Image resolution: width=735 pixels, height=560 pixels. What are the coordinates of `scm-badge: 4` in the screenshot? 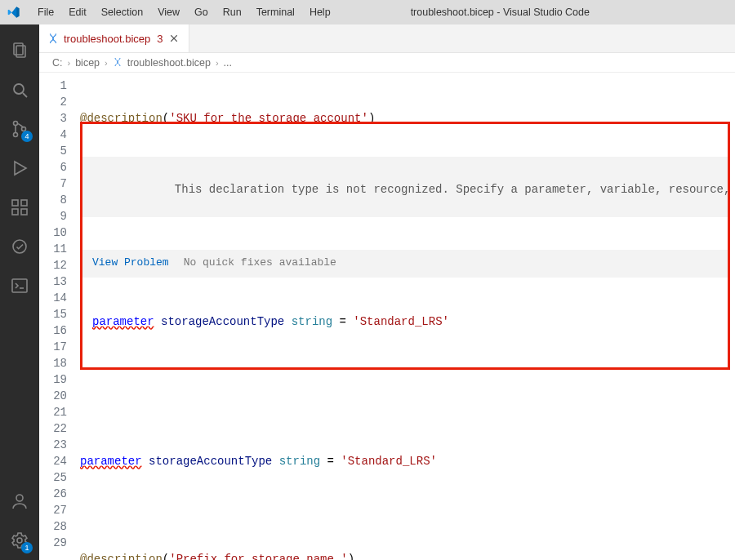 It's located at (27, 136).